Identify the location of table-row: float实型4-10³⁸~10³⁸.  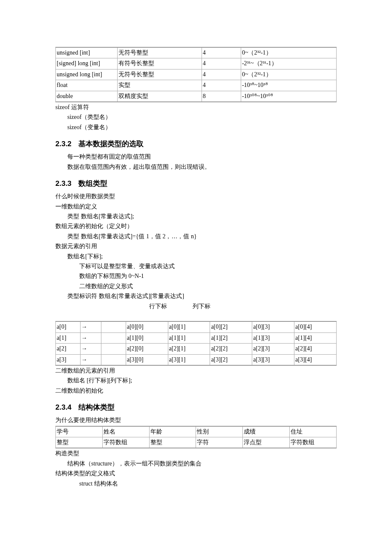
(196, 85).